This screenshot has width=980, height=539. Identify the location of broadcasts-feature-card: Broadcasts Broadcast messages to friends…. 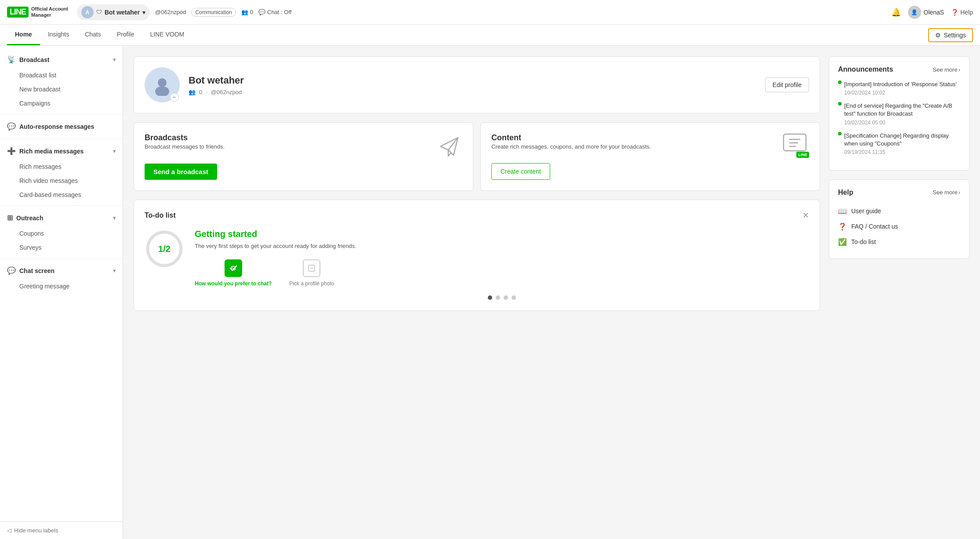
(303, 157).